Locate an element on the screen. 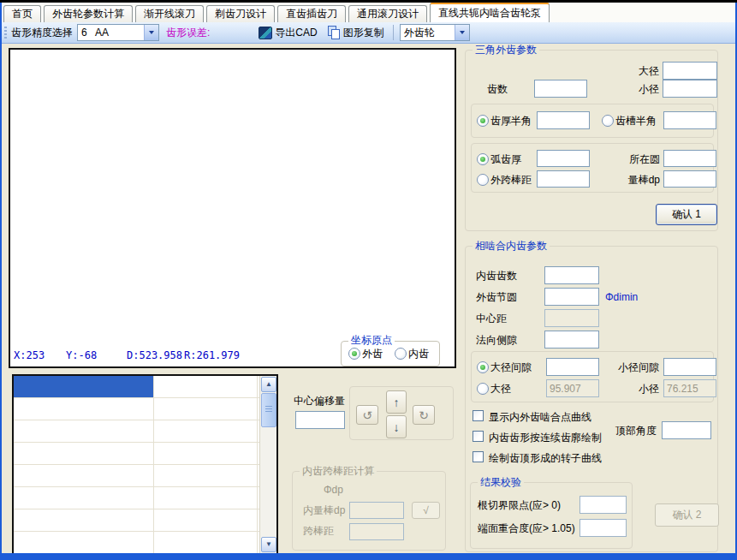 The image size is (737, 560). coord-y-readout: Y:-68 is located at coordinates (81, 355).